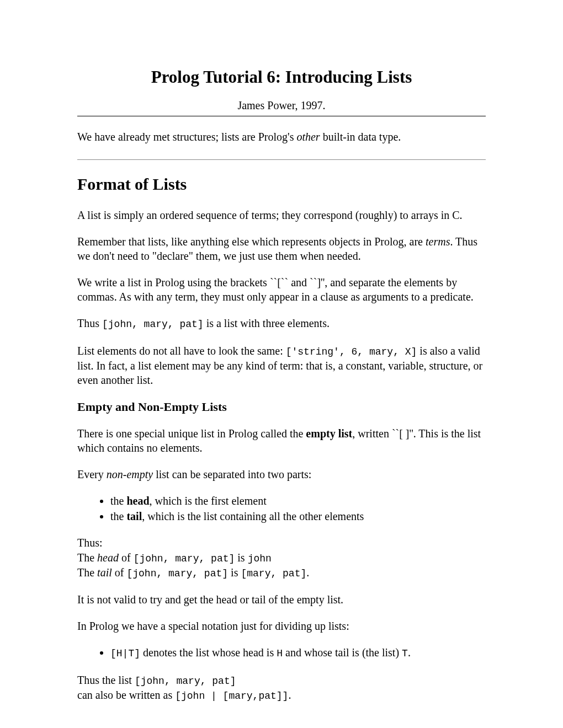 Image resolution: width=563 pixels, height=728 pixels. What do you see at coordinates (106, 680) in the screenshot?
I see `text-run: Thus the list` at bounding box center [106, 680].